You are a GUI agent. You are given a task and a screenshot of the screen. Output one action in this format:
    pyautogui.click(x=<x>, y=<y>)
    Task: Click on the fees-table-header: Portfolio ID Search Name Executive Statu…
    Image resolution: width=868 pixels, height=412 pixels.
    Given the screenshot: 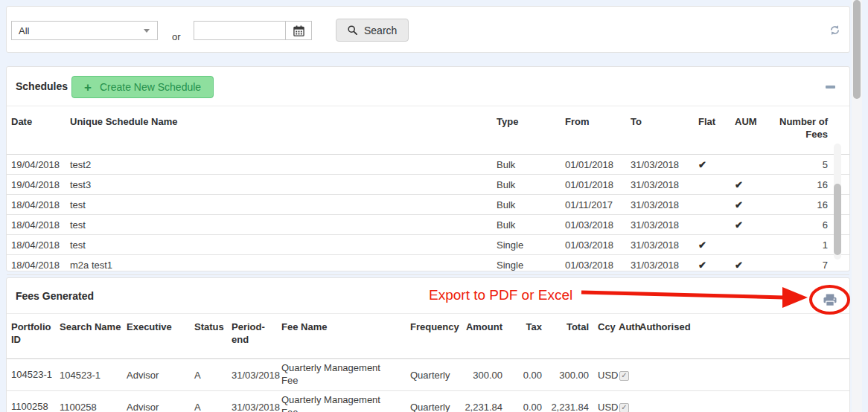 What is the action you would take?
    pyautogui.click(x=428, y=336)
    